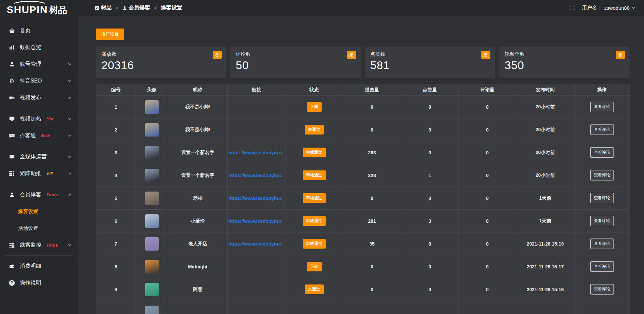  I want to click on sidebar-item-douyin-seo: ⚙ 抖音SEO, so click(39, 81).